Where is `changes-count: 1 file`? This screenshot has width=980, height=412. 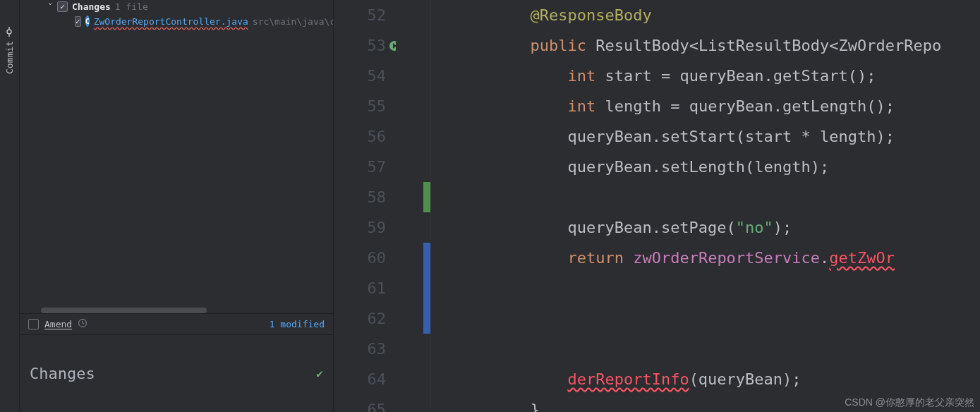 changes-count: 1 file is located at coordinates (131, 7).